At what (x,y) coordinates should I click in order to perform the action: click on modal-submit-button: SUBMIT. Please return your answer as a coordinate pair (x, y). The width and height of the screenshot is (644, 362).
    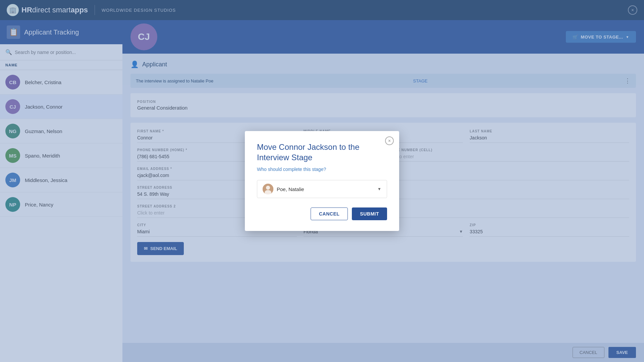
    Looking at the image, I should click on (370, 214).